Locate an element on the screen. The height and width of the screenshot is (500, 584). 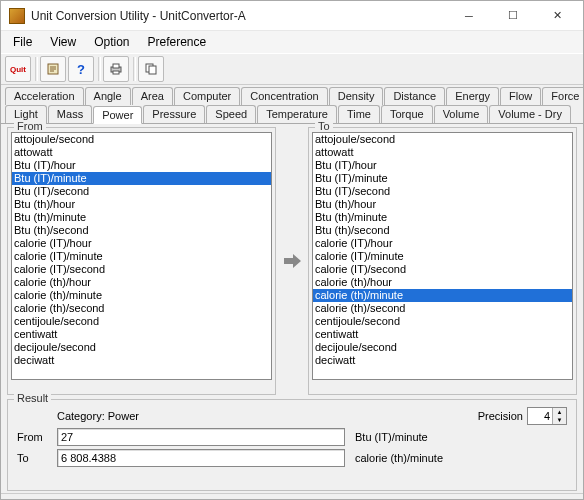
precision-label: Precision is located at coordinates (500, 416).